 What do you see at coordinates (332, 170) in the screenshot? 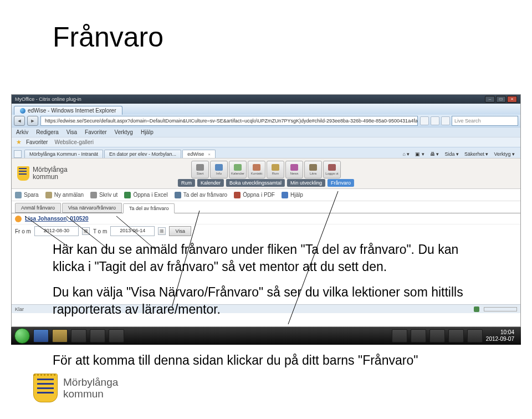
I see `nav-loggaut: Logga ut` at bounding box center [332, 170].